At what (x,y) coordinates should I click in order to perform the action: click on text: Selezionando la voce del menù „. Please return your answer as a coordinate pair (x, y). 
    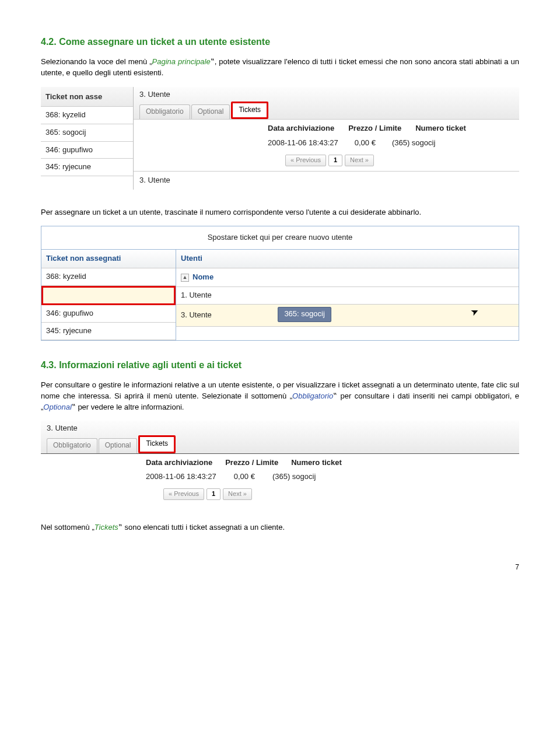
    Looking at the image, I should click on (97, 62).